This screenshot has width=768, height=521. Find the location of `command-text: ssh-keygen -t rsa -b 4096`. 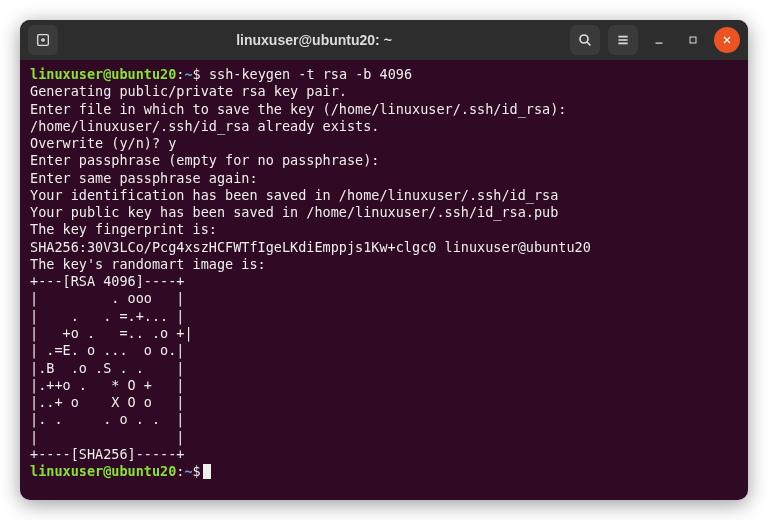

command-text: ssh-keygen -t rsa -b 4096 is located at coordinates (310, 74).